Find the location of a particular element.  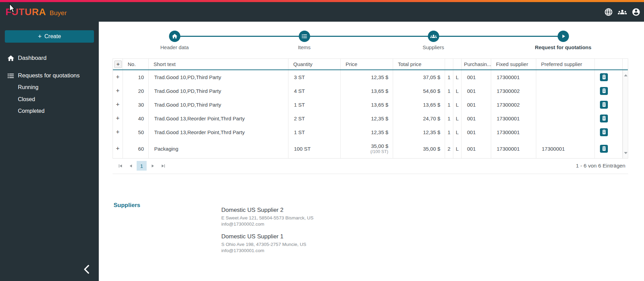

add-row-button: + is located at coordinates (118, 64).